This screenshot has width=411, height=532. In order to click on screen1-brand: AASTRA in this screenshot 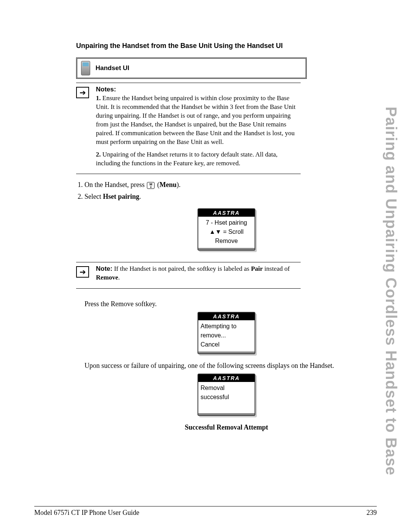, I will do `click(226, 213)`.